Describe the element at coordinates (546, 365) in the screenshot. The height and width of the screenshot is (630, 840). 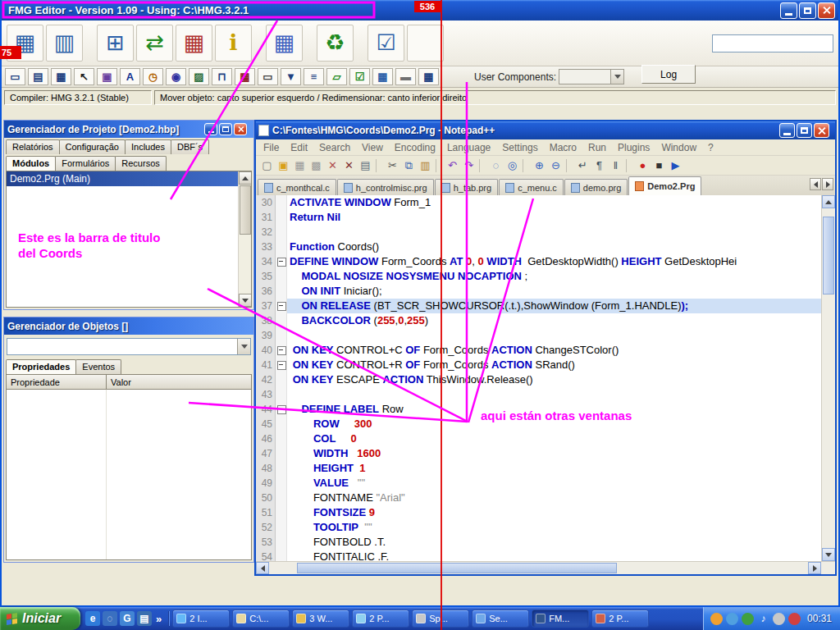
I see `code-line-41: 41 ON KEY CONTROL+R OF Form_Coords ACTIO…` at that location.